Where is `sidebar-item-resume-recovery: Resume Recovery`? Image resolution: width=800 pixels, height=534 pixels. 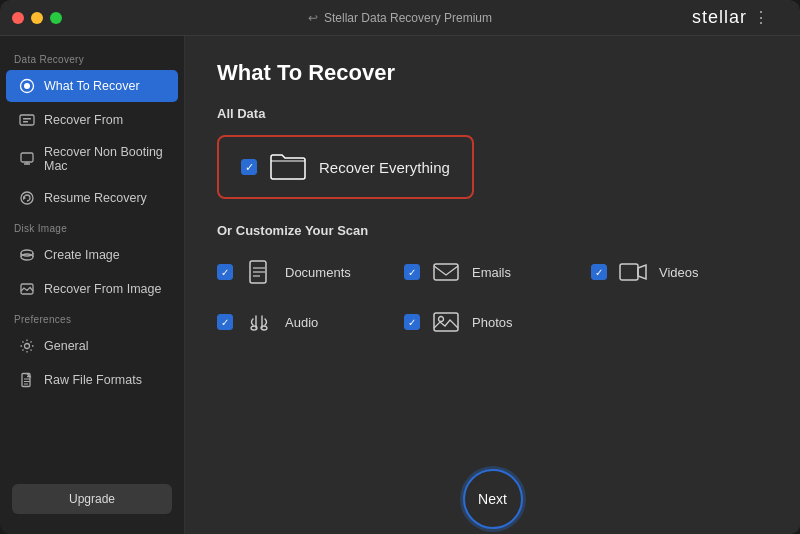 sidebar-item-resume-recovery: Resume Recovery is located at coordinates (92, 198).